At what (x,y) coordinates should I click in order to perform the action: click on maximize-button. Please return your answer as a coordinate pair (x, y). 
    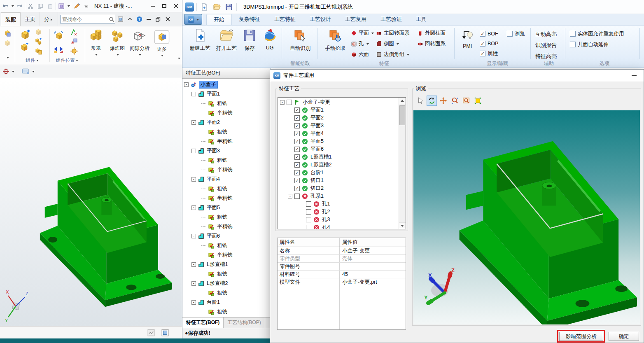
    Looking at the image, I should click on (164, 6).